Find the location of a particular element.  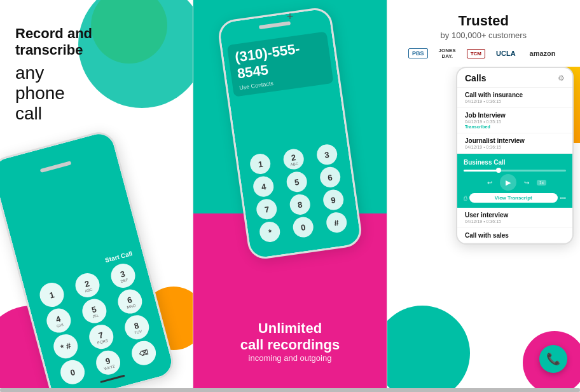

dial-key-3: 3DEF is located at coordinates (123, 276).